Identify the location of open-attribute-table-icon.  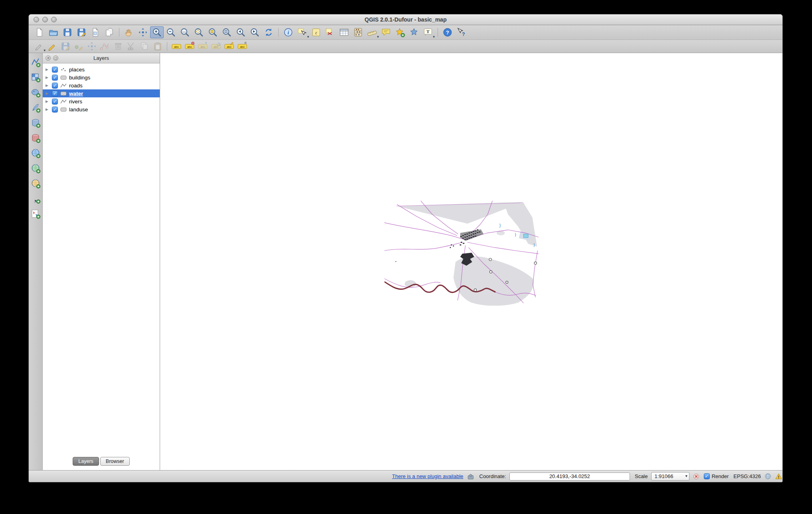
(344, 32).